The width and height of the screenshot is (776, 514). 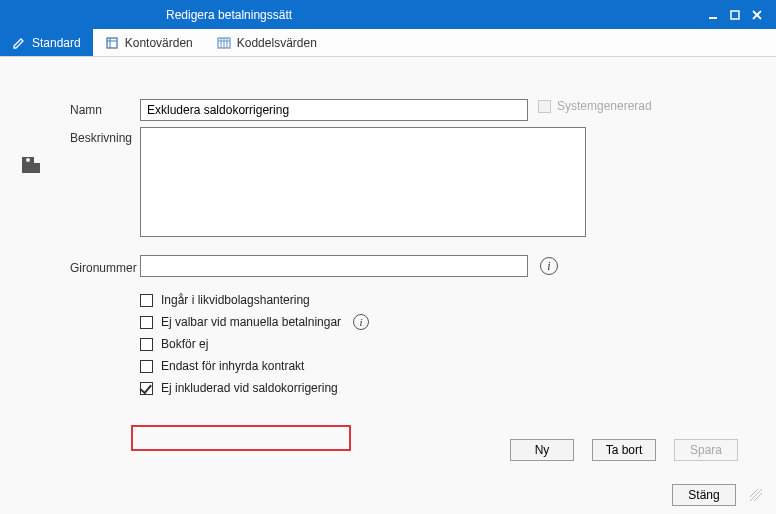 What do you see at coordinates (448, 366) in the screenshot?
I see `checkbox-endast: Endast för inhyrda kontrakt` at bounding box center [448, 366].